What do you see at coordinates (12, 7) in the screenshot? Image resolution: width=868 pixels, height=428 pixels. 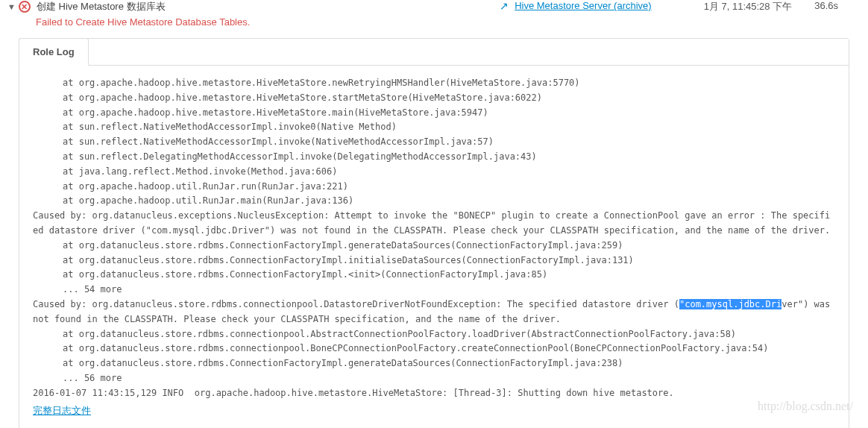 I see `collapse-icon: ▼` at bounding box center [12, 7].